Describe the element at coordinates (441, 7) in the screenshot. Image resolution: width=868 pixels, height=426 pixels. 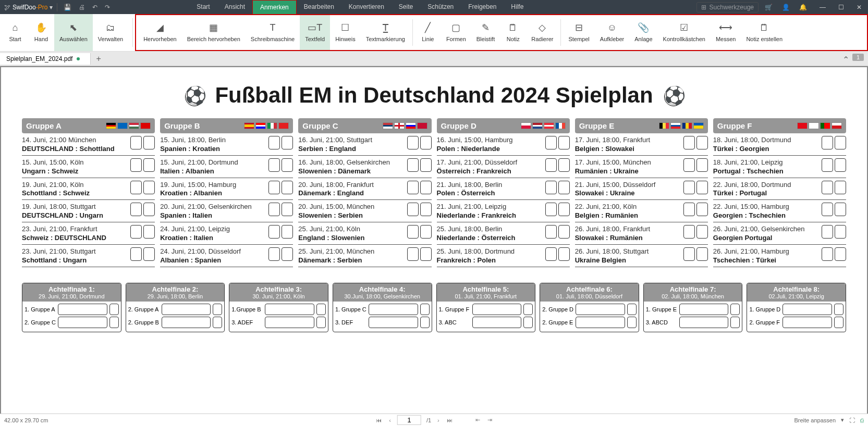
I see `menu-item-schützen: Schützen` at that location.